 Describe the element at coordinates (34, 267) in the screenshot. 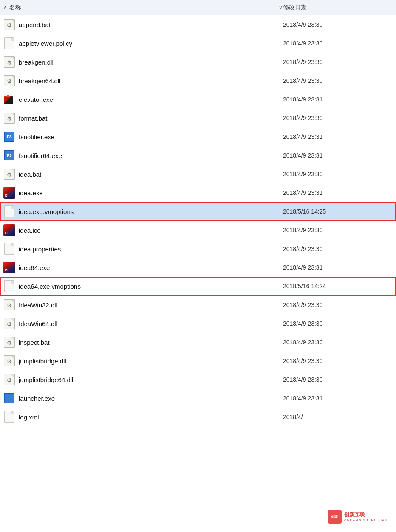

I see `file-name-label: idea64.exe` at that location.